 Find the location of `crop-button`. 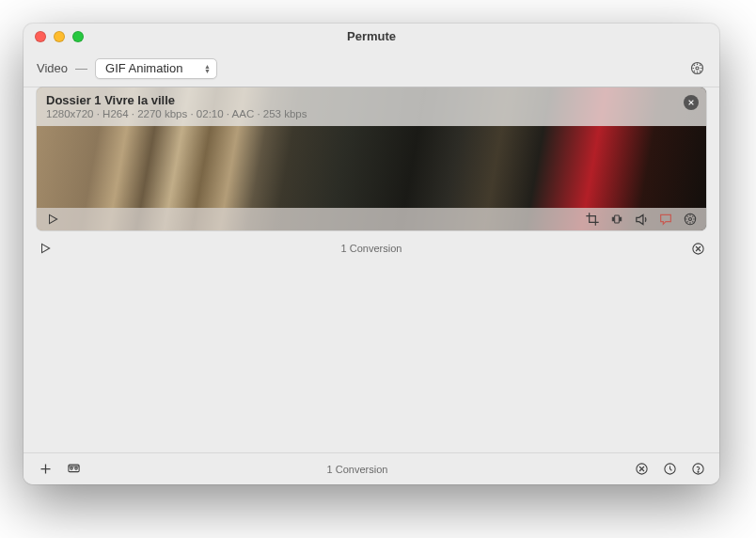

crop-button is located at coordinates (592, 219).